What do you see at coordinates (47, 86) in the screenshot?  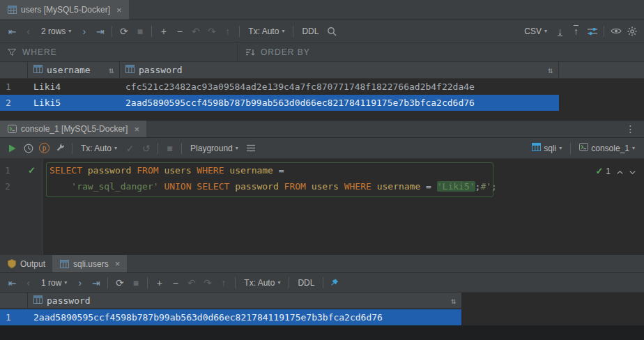 I see `cell-username: Liki4` at bounding box center [47, 86].